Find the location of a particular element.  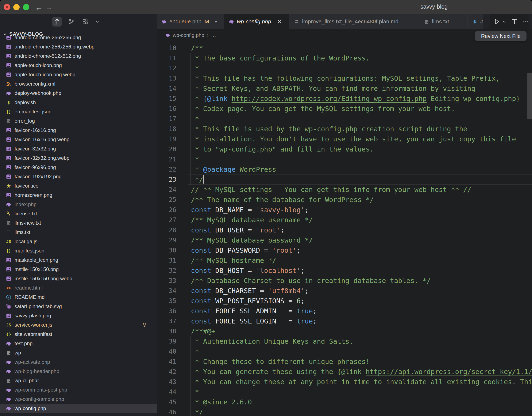

code-line: 25/** The name of the database for WordP… is located at coordinates (344, 200).